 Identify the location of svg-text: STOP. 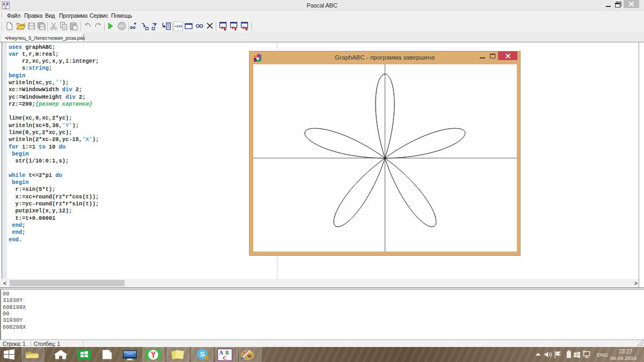
(122, 26).